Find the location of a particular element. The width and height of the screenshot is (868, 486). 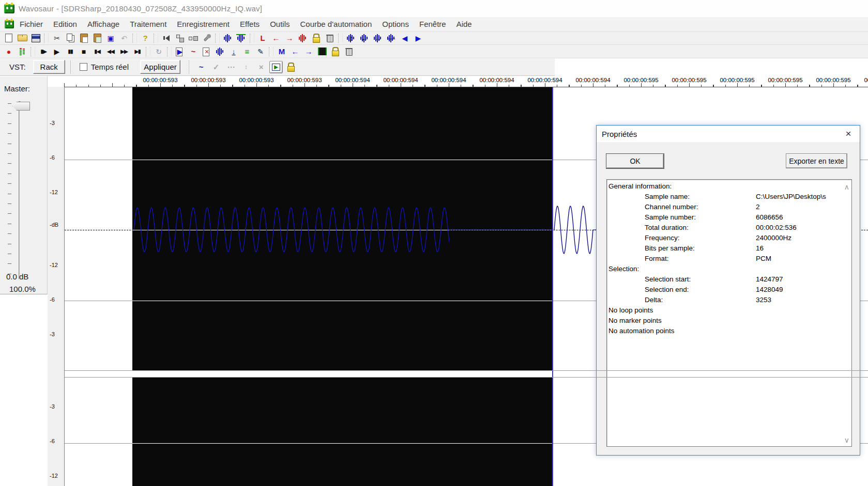

master-volume-handle is located at coordinates (21, 106).